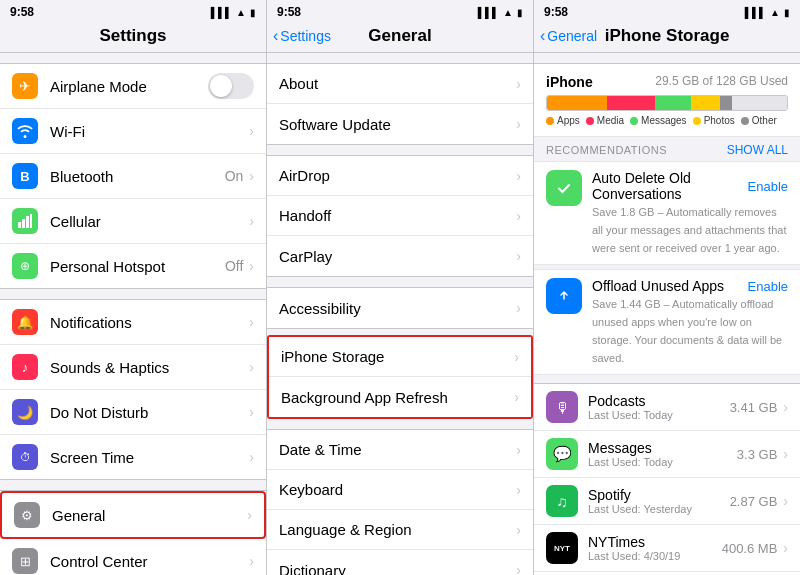 Image resolution: width=800 pixels, height=575 pixels. I want to click on settings-item-hotspot: ⊕ Personal Hotspot Off ›, so click(133, 266).